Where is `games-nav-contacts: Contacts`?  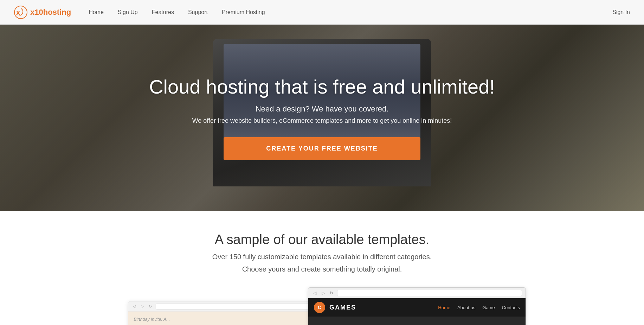 games-nav-contacts: Contacts is located at coordinates (511, 307).